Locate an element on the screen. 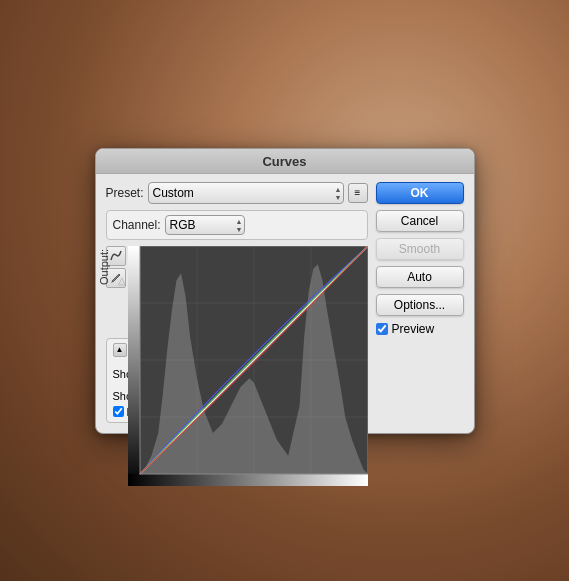 This screenshot has width=569, height=581. title-bar: Curves is located at coordinates (285, 162).